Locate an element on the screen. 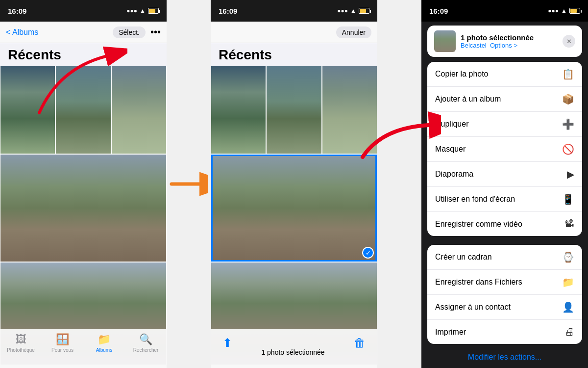  tab-albums-icon: 📁 is located at coordinates (104, 340).